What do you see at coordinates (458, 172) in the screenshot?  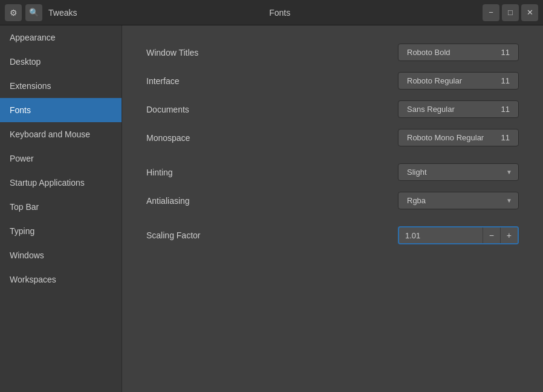 I see `hinting-dropdown: Slight ▼` at bounding box center [458, 172].